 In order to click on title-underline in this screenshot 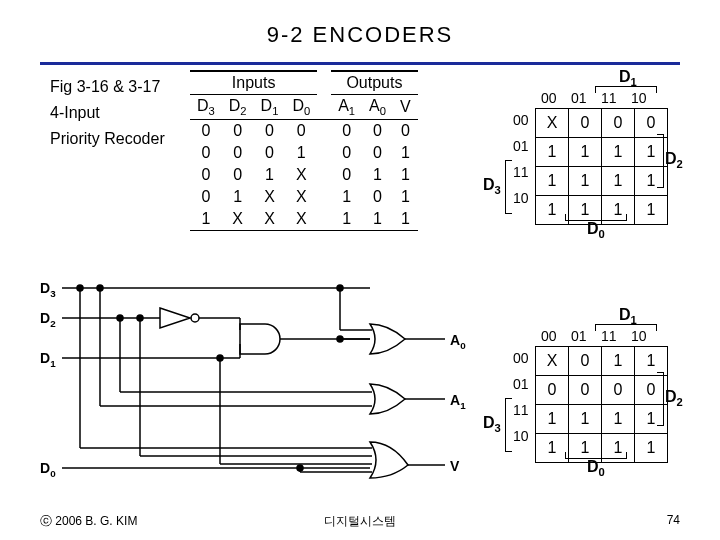, I will do `click(360, 64)`.